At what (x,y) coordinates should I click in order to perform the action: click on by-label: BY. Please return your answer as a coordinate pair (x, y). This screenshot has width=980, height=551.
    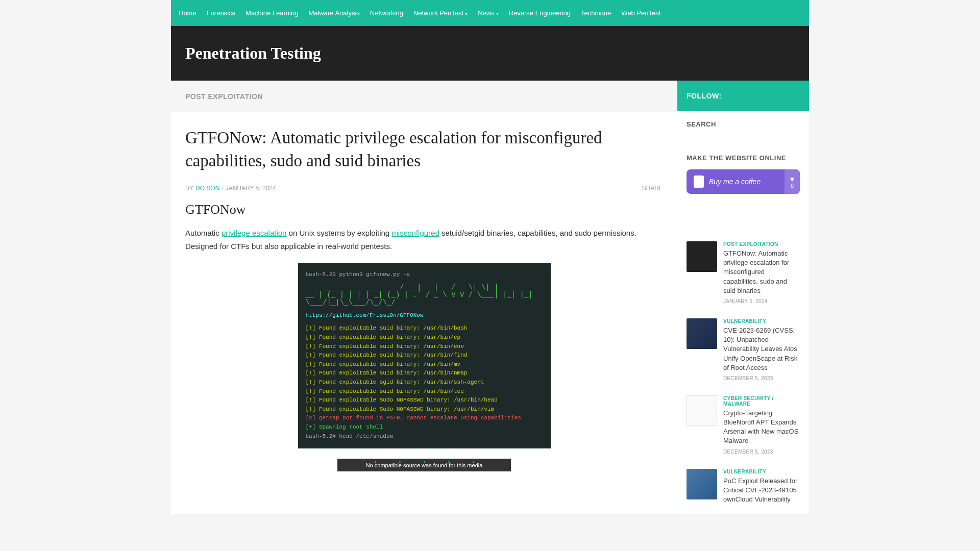
    Looking at the image, I should click on (189, 188).